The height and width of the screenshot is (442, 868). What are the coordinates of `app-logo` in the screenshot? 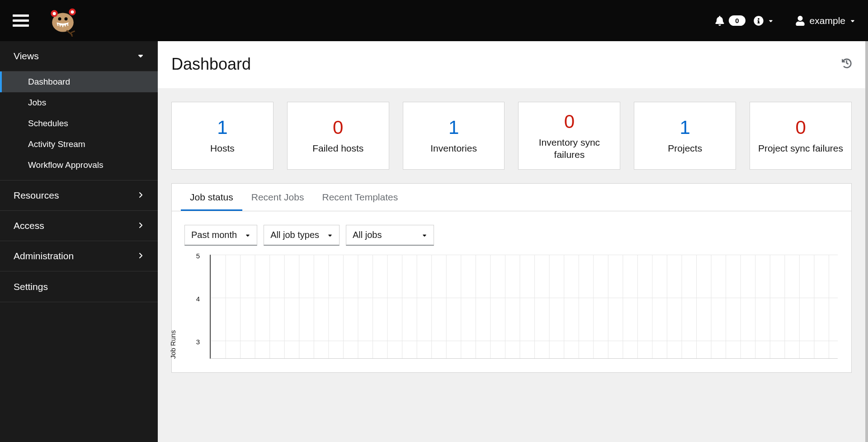 It's located at (63, 21).